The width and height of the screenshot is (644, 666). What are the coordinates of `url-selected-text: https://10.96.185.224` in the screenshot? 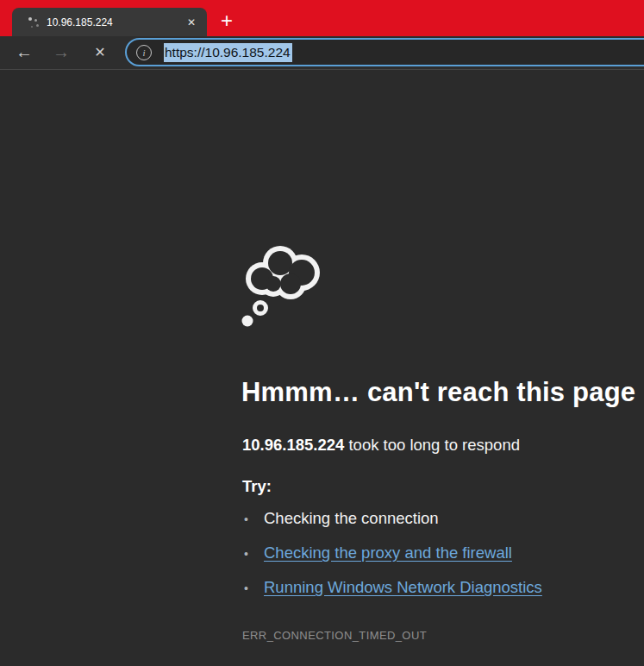 It's located at (228, 53).